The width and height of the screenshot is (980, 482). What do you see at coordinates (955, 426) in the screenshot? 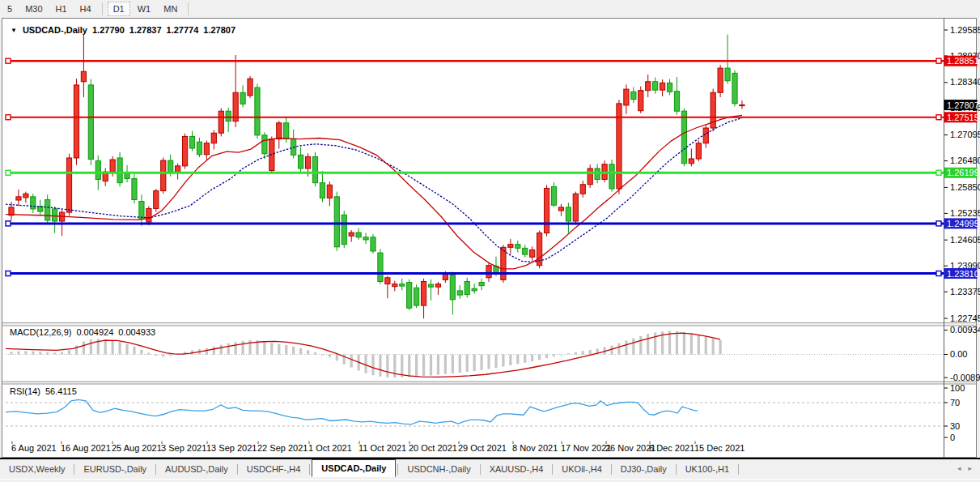
I see `rsi-axis-label: 30` at bounding box center [955, 426].